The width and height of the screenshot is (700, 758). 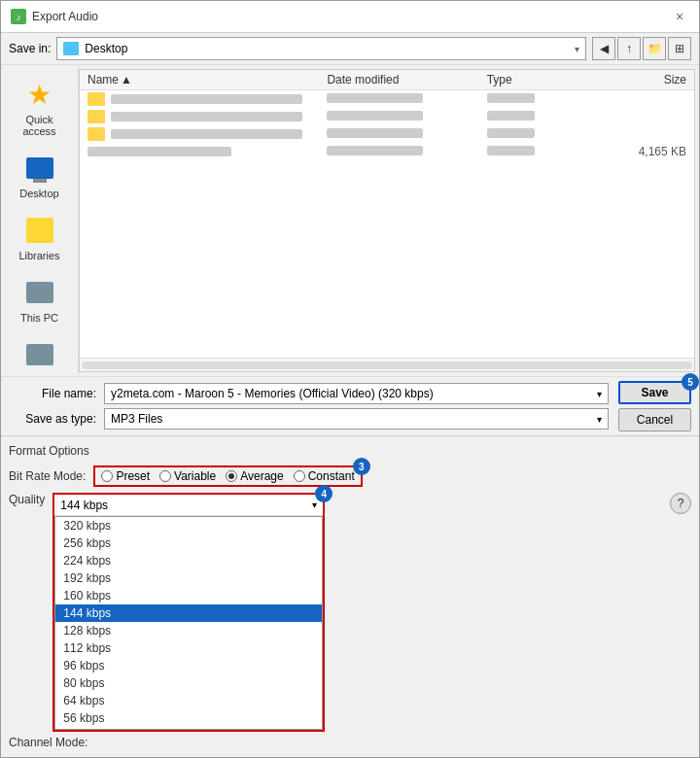 What do you see at coordinates (629, 49) in the screenshot?
I see `up-button: ↑` at bounding box center [629, 49].